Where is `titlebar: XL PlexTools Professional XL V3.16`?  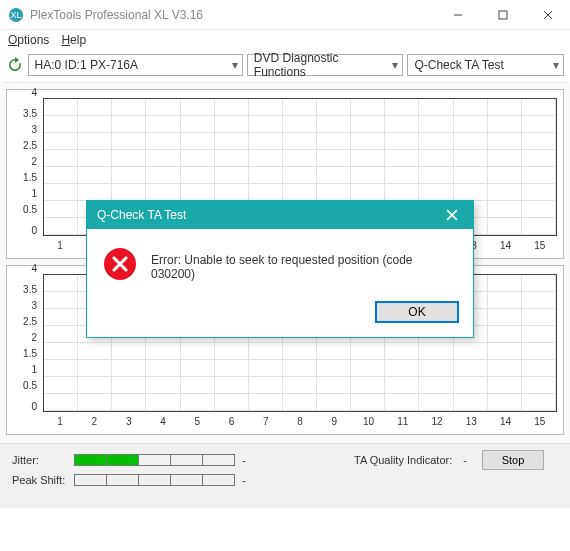
titlebar: XL PlexTools Professional XL V3.16 is located at coordinates (285, 15).